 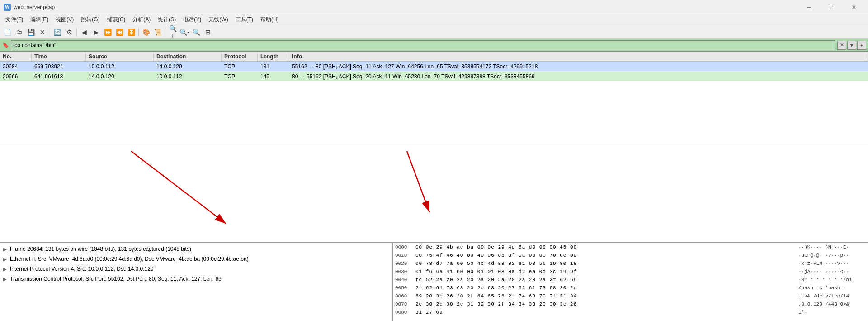 I want to click on menu-item: 统计(S), so click(x=167, y=20).